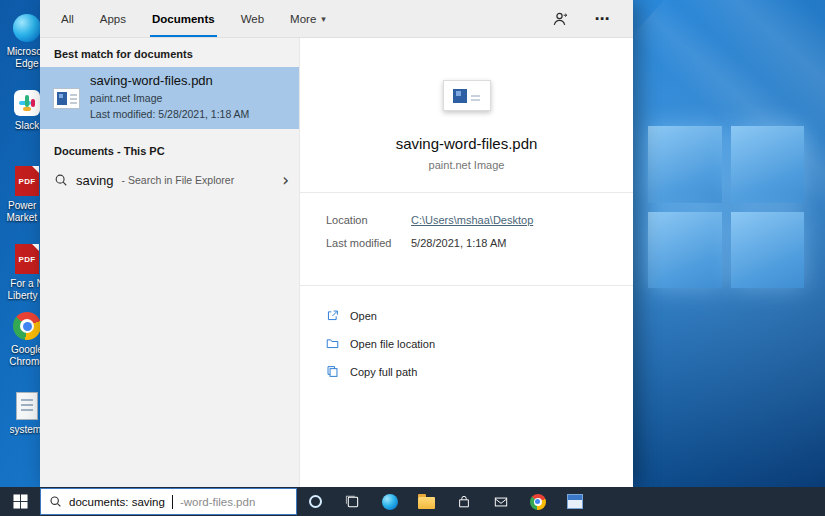  I want to click on action-label: Copy full path, so click(384, 372).